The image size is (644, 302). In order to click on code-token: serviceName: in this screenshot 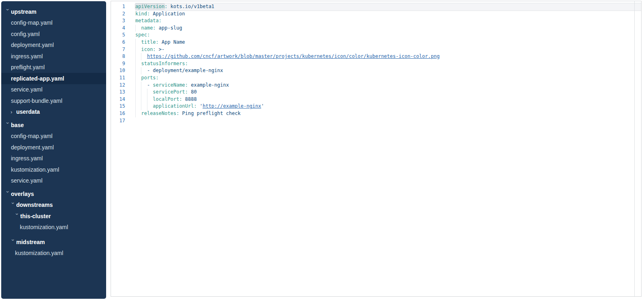, I will do `click(170, 85)`.